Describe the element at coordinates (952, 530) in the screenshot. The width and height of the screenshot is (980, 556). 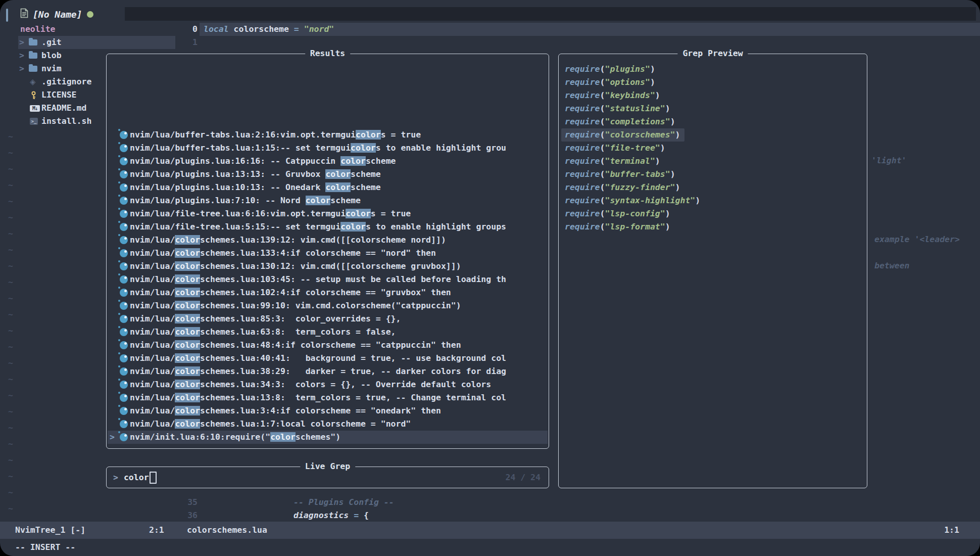
I see `statusline-cursor-position: 1:1` at that location.